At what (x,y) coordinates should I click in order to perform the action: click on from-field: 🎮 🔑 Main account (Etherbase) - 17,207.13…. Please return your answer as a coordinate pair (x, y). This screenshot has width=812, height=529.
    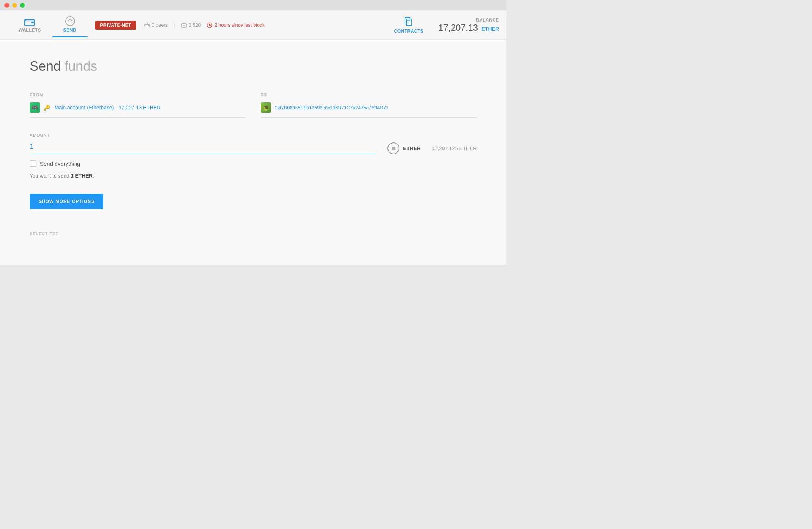
    Looking at the image, I should click on (138, 110).